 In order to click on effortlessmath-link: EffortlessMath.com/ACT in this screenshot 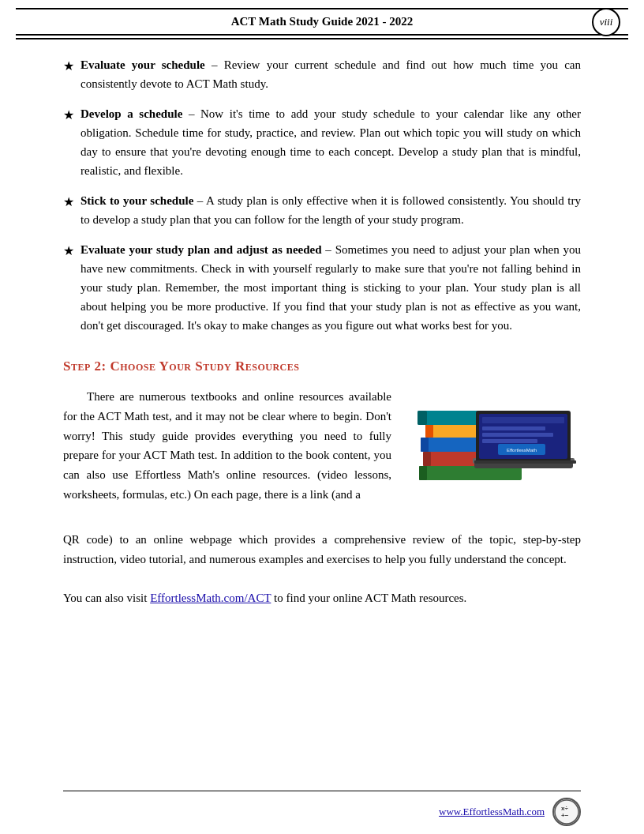, I will do `click(210, 598)`.